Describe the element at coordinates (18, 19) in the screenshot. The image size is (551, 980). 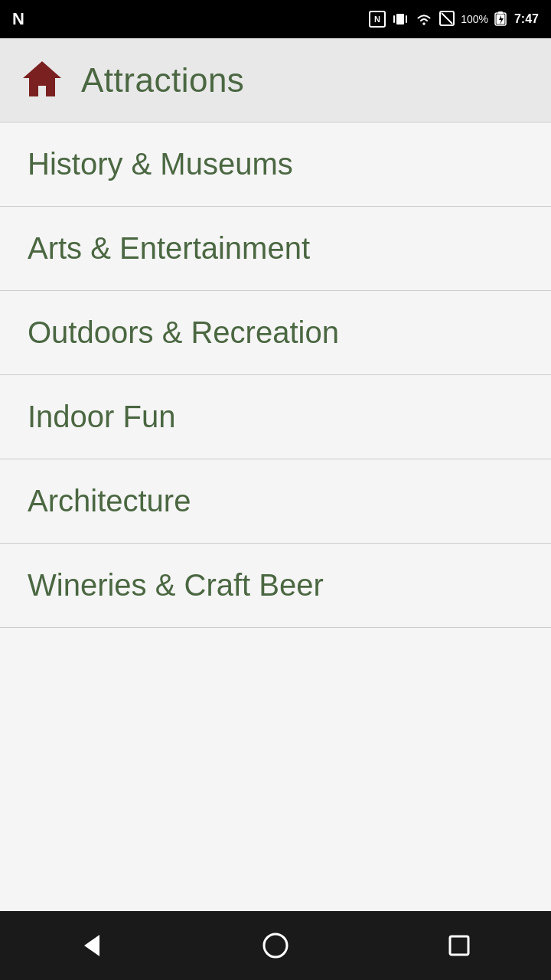
I see `network-logo: N` at that location.